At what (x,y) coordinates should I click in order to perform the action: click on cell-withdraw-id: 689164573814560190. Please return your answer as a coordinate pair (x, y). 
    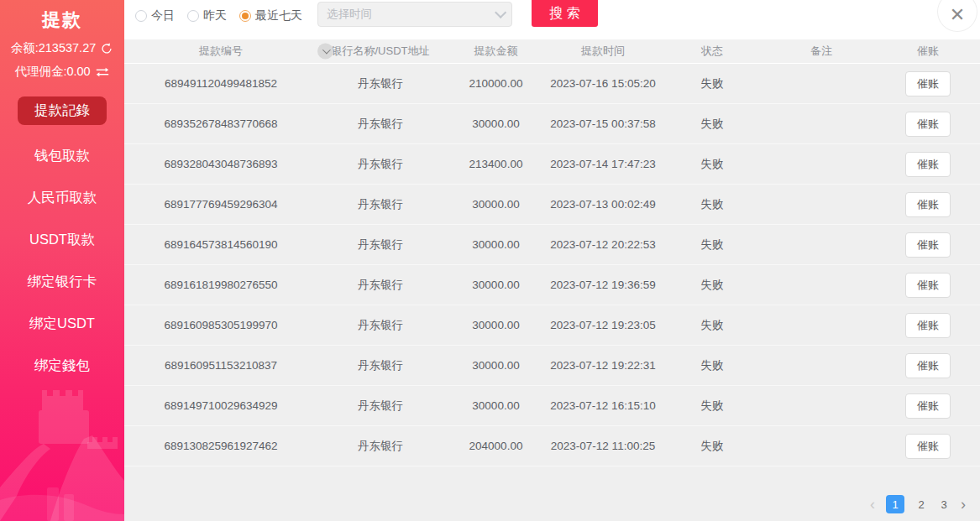
    Looking at the image, I should click on (221, 245).